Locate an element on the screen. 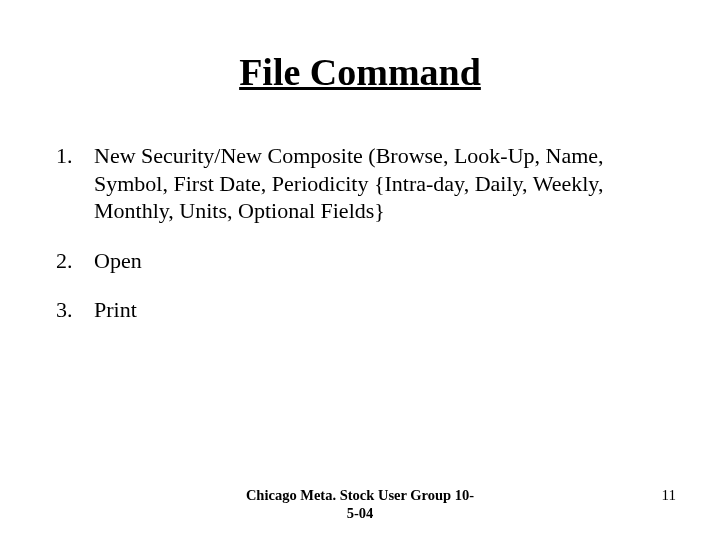 Image resolution: width=720 pixels, height=540 pixels. page-number: 11 is located at coordinates (669, 496).